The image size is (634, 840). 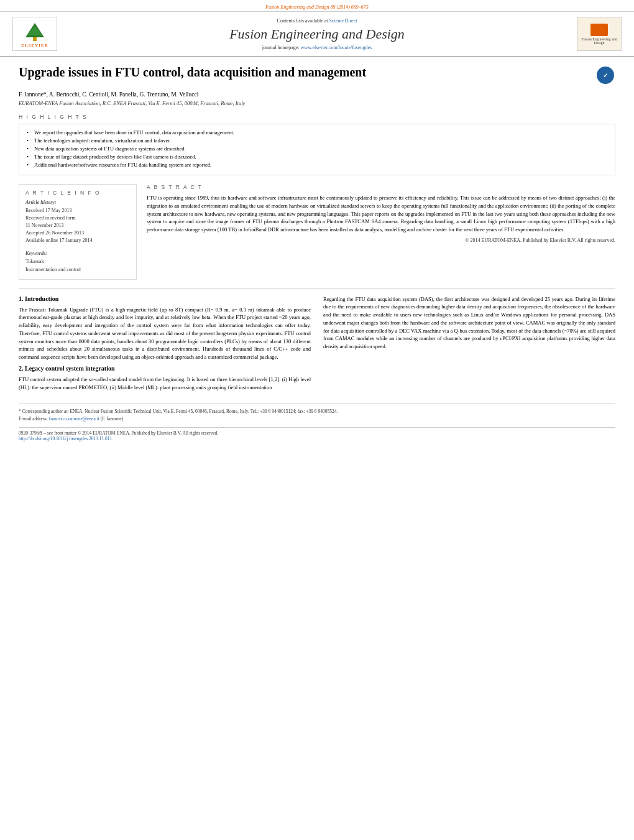 What do you see at coordinates (317, 346) in the screenshot?
I see `body-two-col: 1. Introduction The Frascati Tokamak Upg…` at bounding box center [317, 346].